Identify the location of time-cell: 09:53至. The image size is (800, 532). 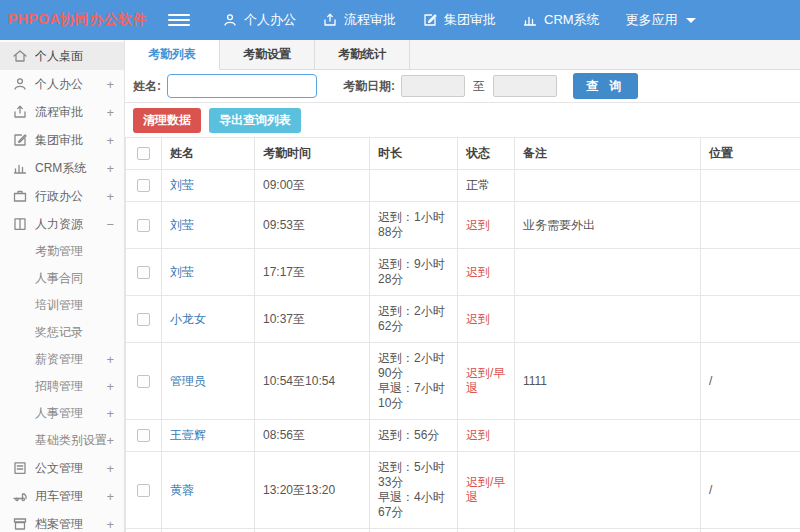
(312, 226).